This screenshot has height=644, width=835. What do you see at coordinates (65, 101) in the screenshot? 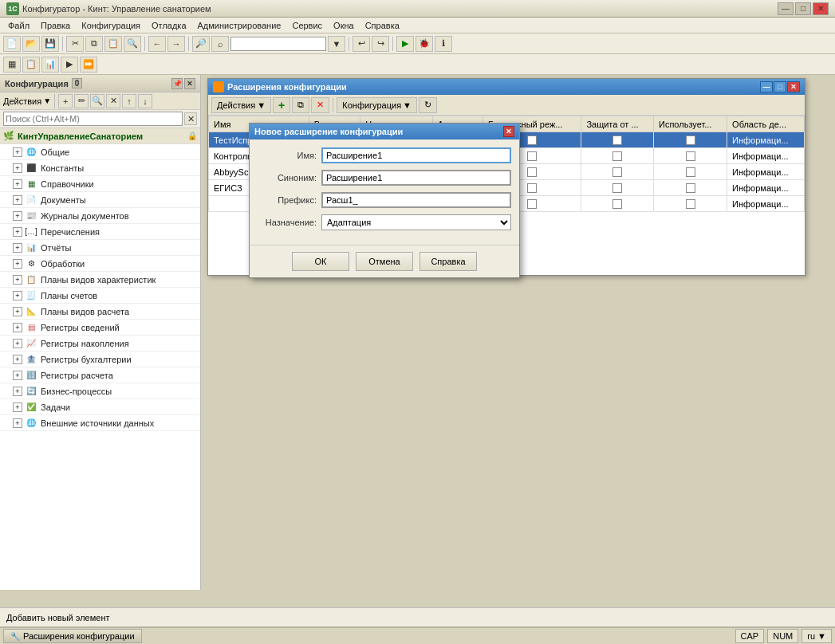
I see `add-item-button: +` at bounding box center [65, 101].